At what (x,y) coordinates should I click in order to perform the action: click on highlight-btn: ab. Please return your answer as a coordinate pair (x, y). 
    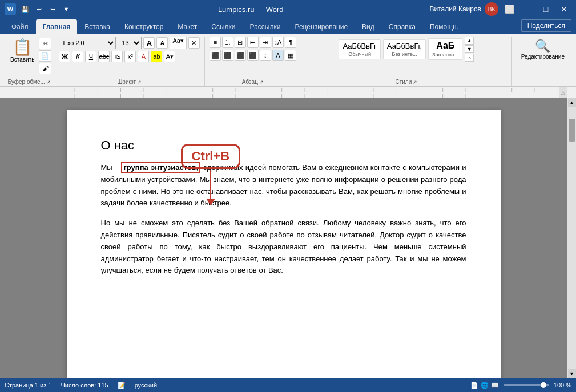
    Looking at the image, I should click on (156, 56).